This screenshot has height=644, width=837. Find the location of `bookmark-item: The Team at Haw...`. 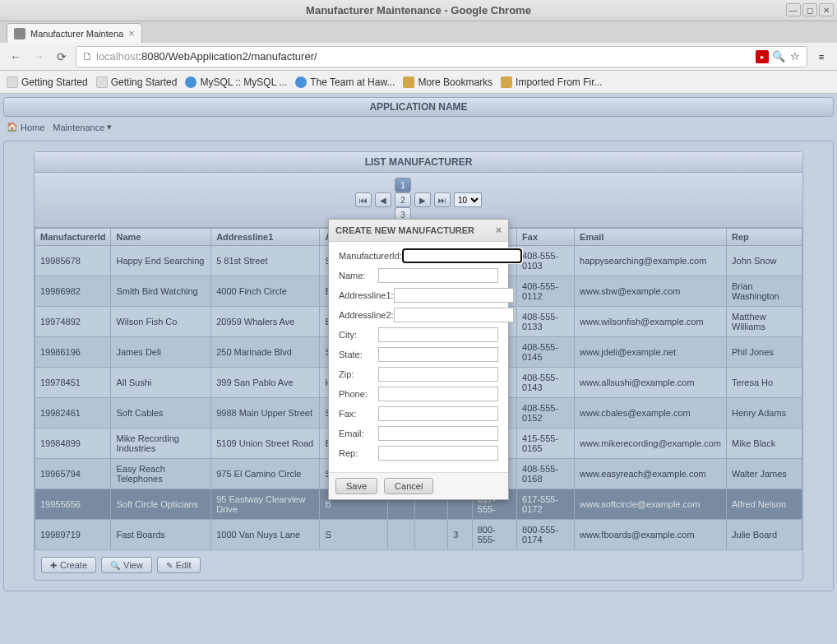

bookmark-item: The Team at Haw... is located at coordinates (345, 82).